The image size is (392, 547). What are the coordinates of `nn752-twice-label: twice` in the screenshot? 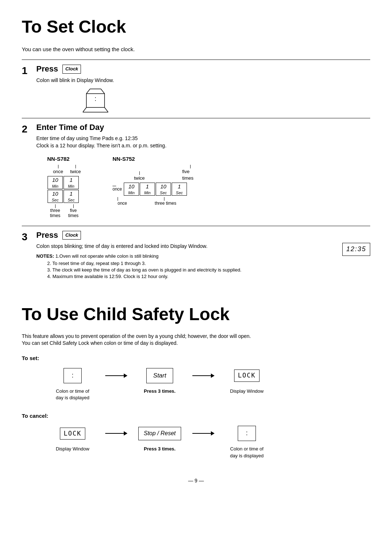 It's located at (139, 178).